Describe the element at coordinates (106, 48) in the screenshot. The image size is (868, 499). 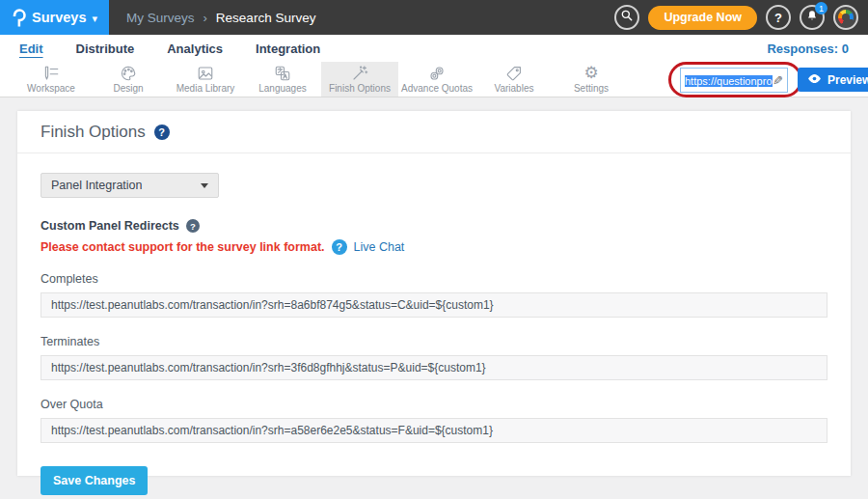
I see `tab-distribute: Distribute` at that location.